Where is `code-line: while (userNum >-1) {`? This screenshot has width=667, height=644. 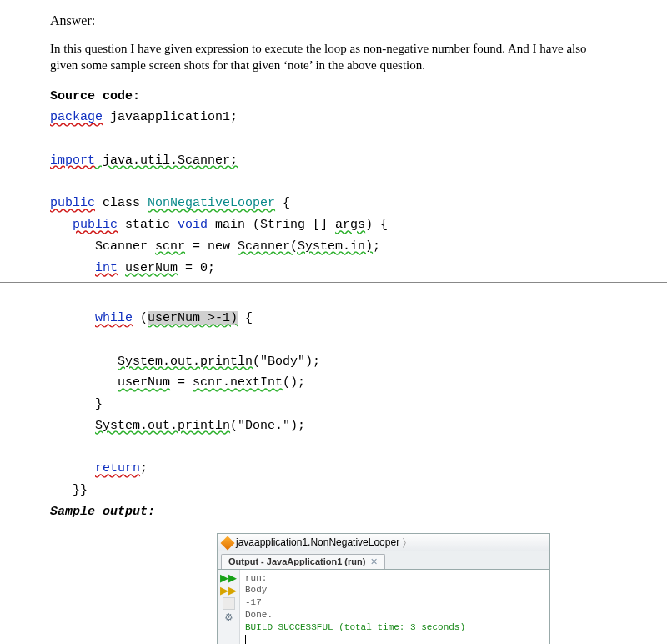
code-line: while (userNum >-1) { is located at coordinates (334, 319).